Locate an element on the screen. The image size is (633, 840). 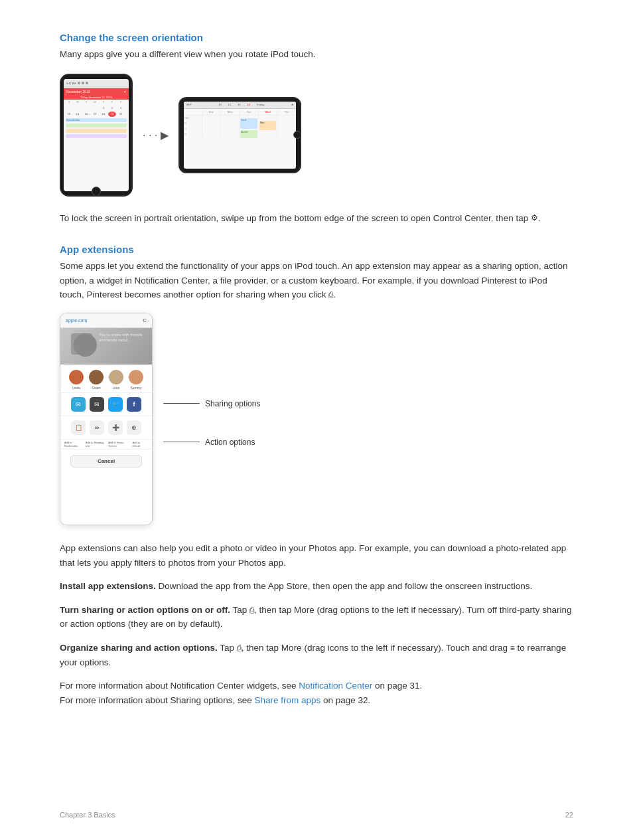
notification-center-ref: For more information about Notification … is located at coordinates (316, 693).